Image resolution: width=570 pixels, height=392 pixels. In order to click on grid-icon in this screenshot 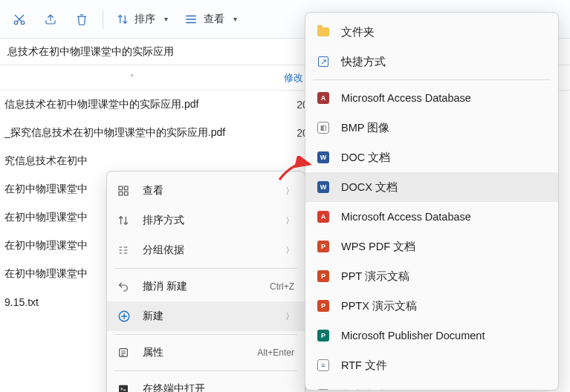, I will do `click(125, 191)`.